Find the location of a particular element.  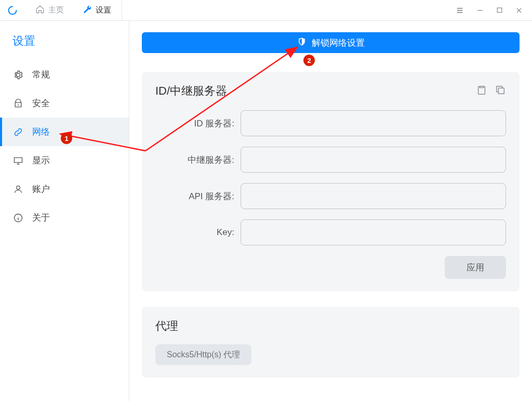

row-id-server: ID 服务器: is located at coordinates (330, 123).